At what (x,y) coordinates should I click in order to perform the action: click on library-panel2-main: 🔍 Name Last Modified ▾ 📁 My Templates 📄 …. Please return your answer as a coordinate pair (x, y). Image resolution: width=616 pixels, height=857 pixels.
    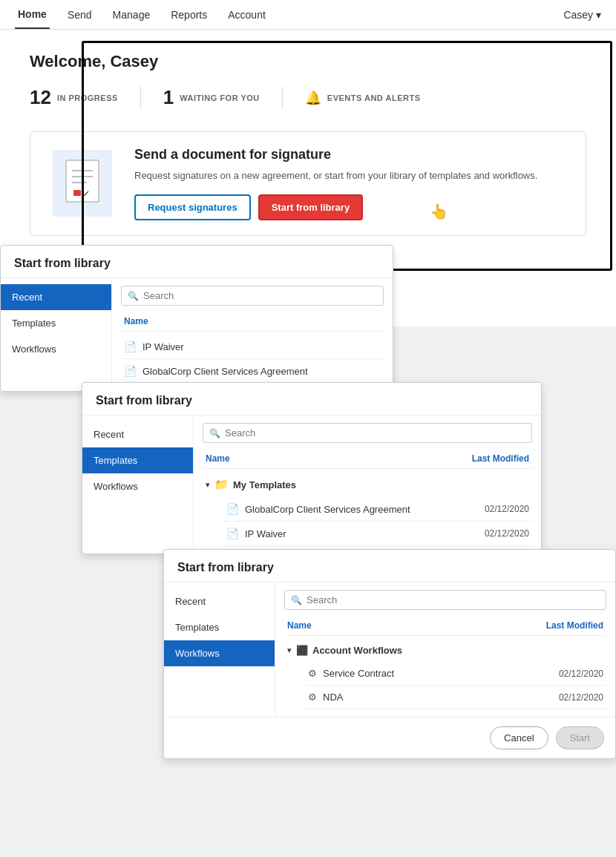
    Looking at the image, I should click on (367, 485).